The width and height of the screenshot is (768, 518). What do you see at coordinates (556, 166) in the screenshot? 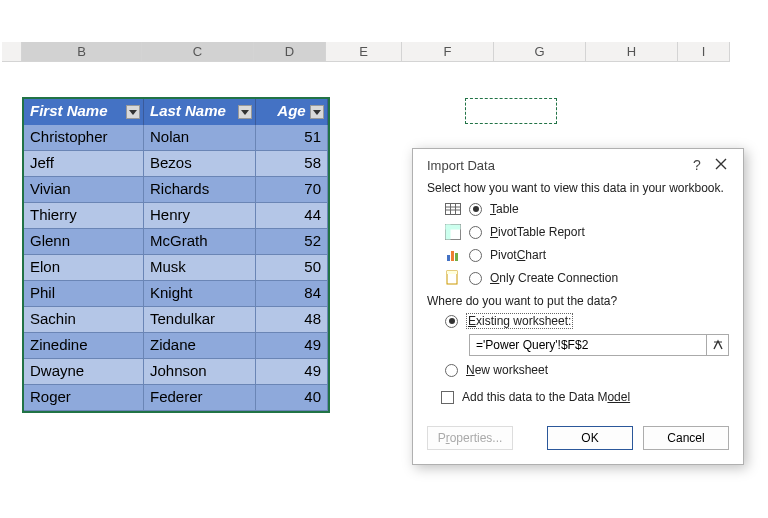
I see `dialog-title: Import Data` at bounding box center [556, 166].